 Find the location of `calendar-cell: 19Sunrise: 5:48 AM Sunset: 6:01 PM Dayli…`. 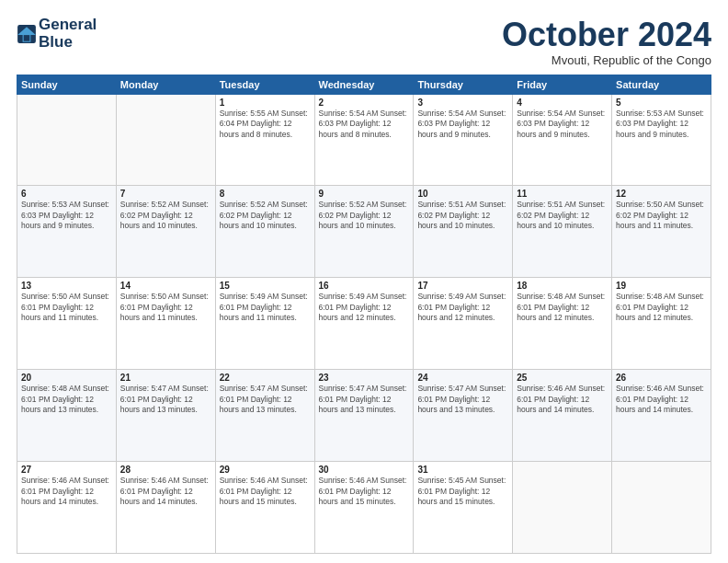

calendar-cell: 19Sunrise: 5:48 AM Sunset: 6:01 PM Dayli… is located at coordinates (662, 324).